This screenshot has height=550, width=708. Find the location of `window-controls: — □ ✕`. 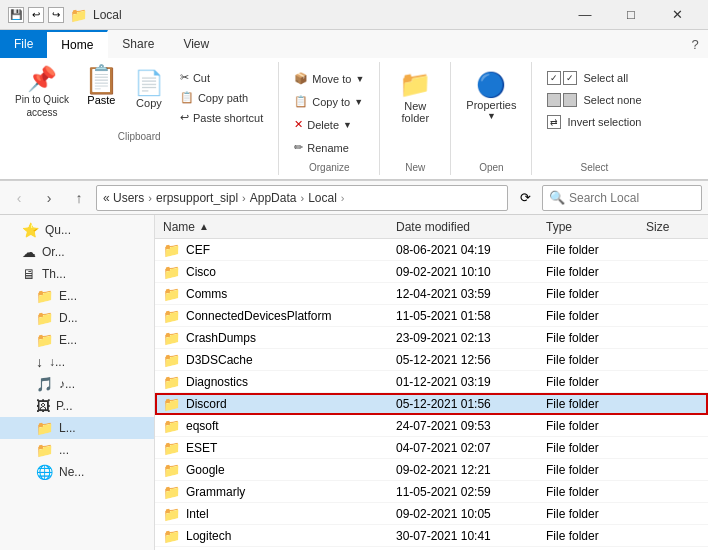

window-controls: — □ ✕ is located at coordinates (631, 15).